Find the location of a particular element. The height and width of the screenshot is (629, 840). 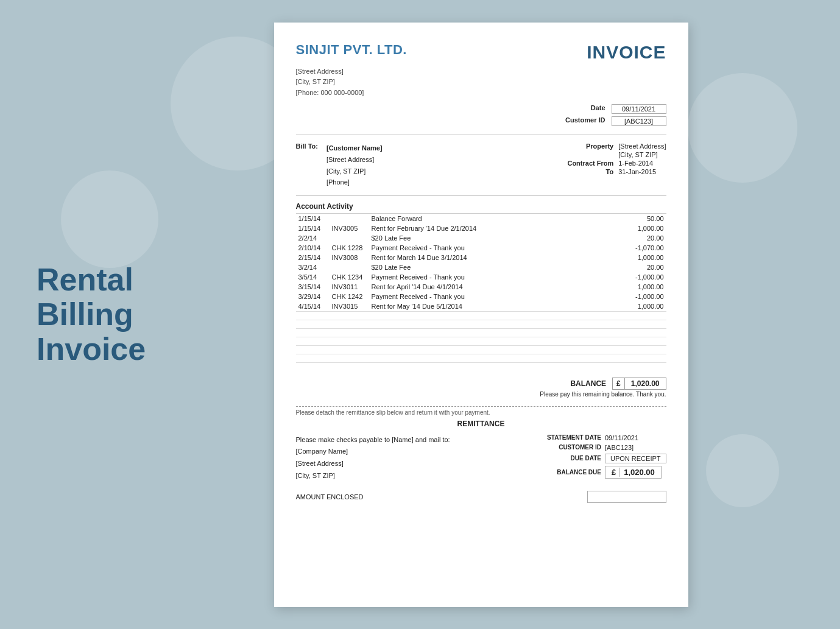

table-row: 2/2/14 $20 Late Fee 20.00 is located at coordinates (481, 238).